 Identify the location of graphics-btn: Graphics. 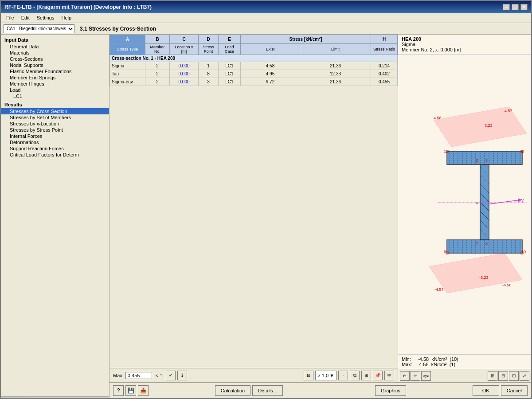
(391, 391).